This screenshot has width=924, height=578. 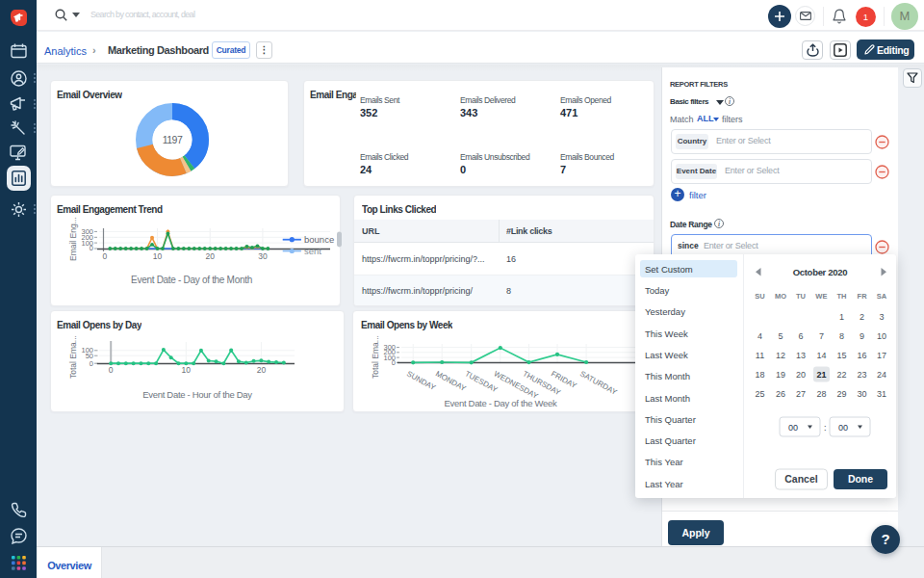 What do you see at coordinates (781, 375) in the screenshot?
I see `svg-text: 19` at bounding box center [781, 375].